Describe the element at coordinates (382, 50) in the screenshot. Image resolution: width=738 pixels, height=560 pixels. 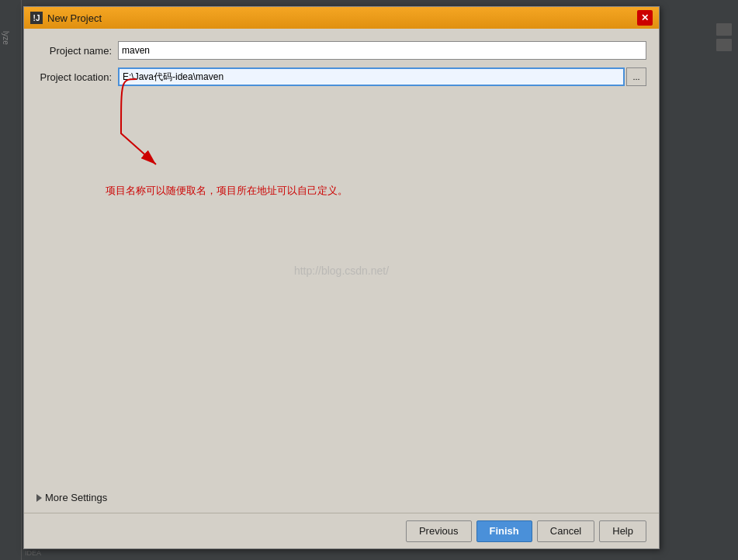
I see `project-name-input` at that location.